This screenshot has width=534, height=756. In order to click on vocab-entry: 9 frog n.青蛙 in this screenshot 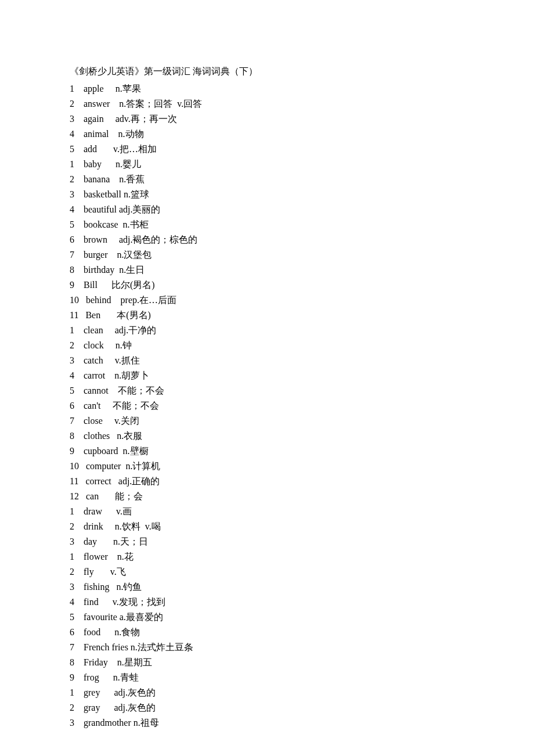, I will do `click(267, 678)`.